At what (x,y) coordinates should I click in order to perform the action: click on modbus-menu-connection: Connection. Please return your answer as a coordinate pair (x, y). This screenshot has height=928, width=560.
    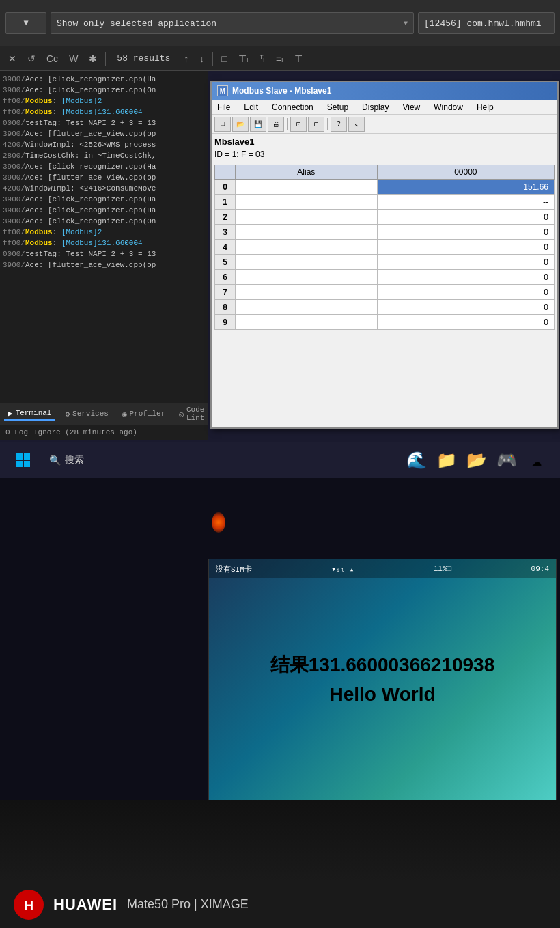
    Looking at the image, I should click on (292, 107).